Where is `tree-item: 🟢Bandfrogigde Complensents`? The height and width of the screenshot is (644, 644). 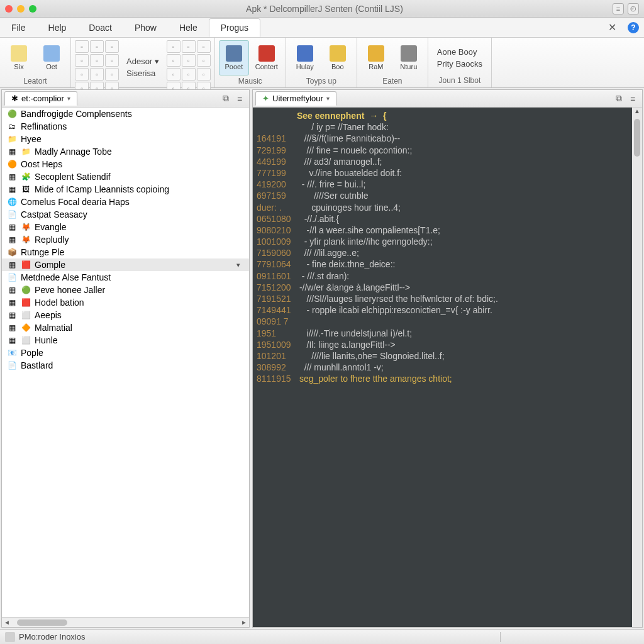
tree-item: 🟢Bandfrogigde Complensents is located at coordinates (126, 114).